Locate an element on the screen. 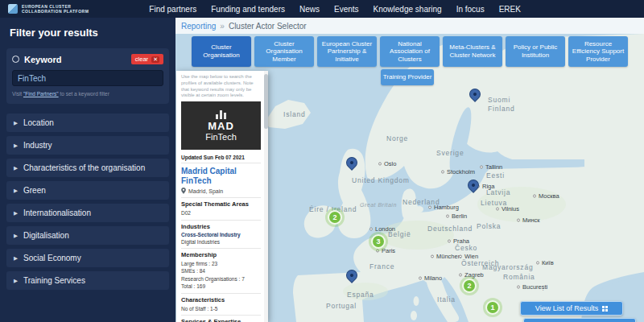 The height and width of the screenshot is (322, 644). clear-label: clear is located at coordinates (142, 60).